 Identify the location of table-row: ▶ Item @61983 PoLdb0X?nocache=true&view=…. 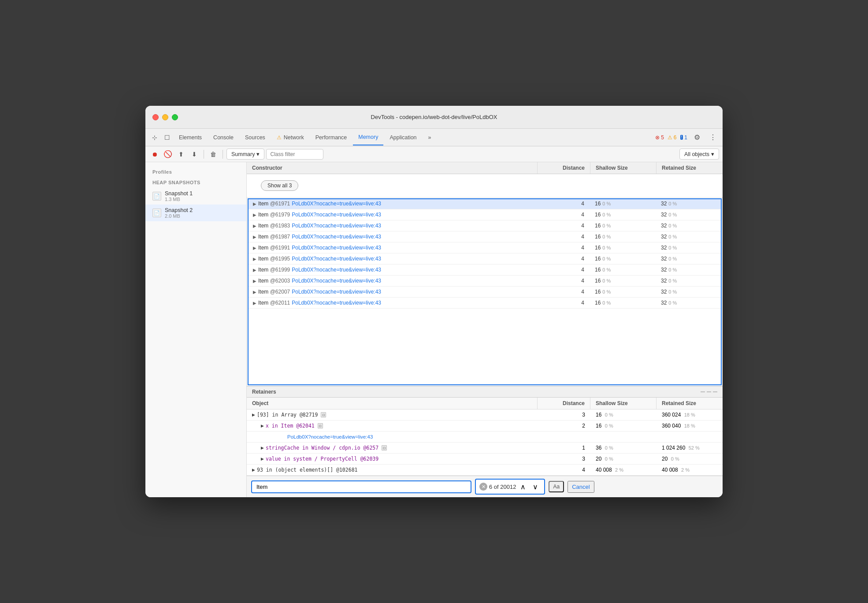
(485, 226).